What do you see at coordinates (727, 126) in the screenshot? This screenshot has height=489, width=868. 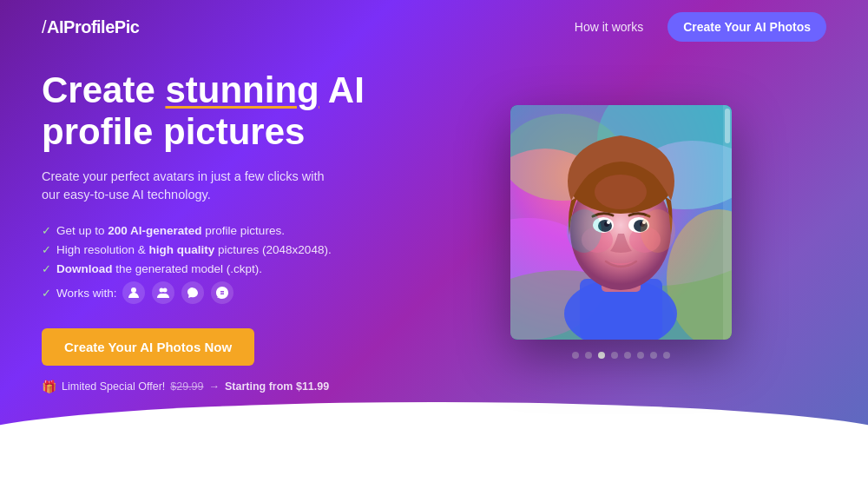 I see `scrollbar-thumb` at bounding box center [727, 126].